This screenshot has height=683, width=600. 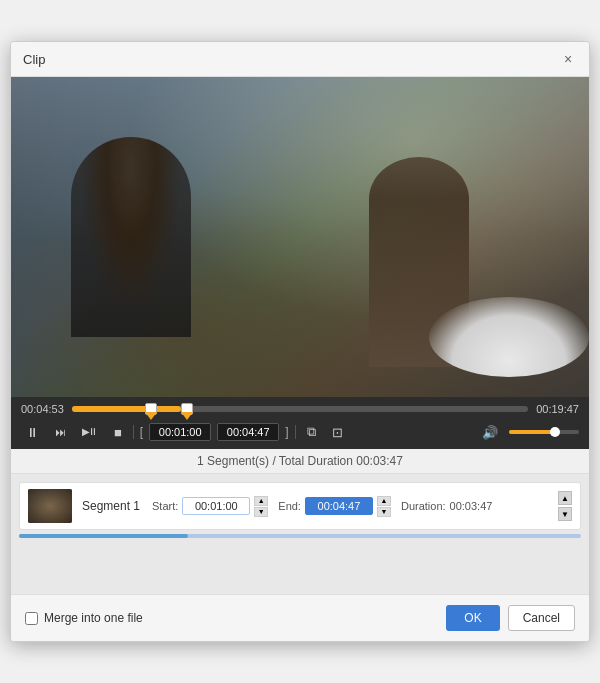 What do you see at coordinates (34, 60) in the screenshot?
I see `dialog-title: Clip` at bounding box center [34, 60].